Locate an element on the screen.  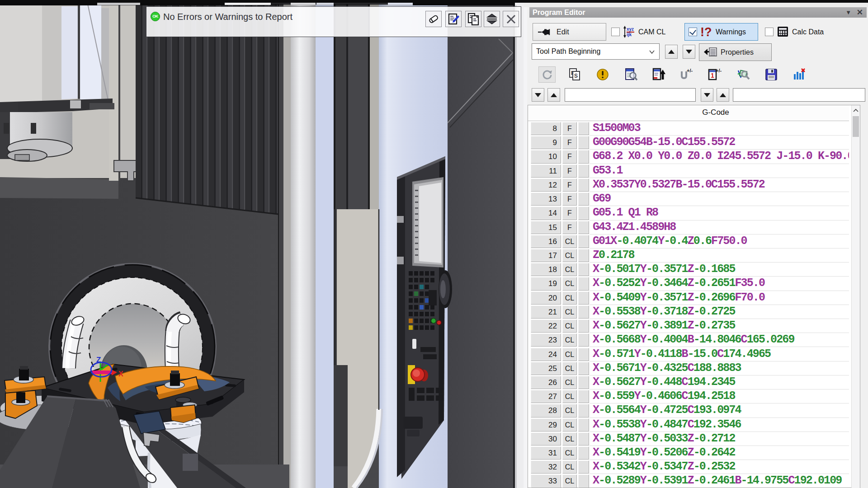
svg-text: X is located at coordinates (121, 374).